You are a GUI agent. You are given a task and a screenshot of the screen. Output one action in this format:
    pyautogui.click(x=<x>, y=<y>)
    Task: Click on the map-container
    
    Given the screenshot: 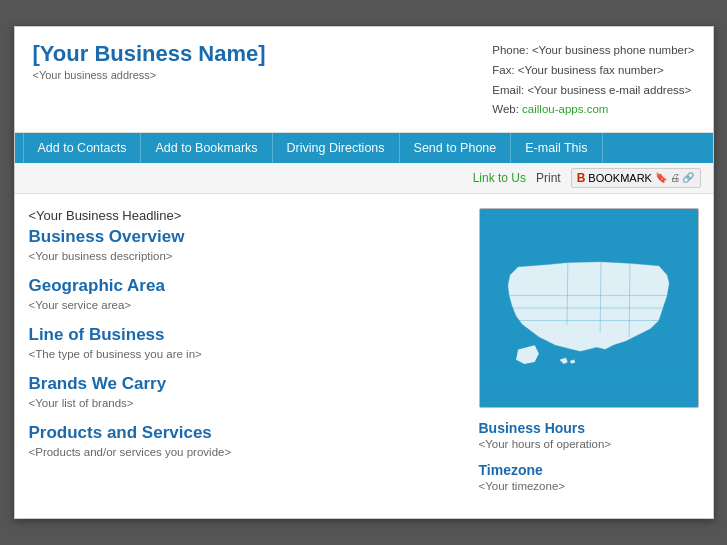 What is the action you would take?
    pyautogui.click(x=589, y=308)
    